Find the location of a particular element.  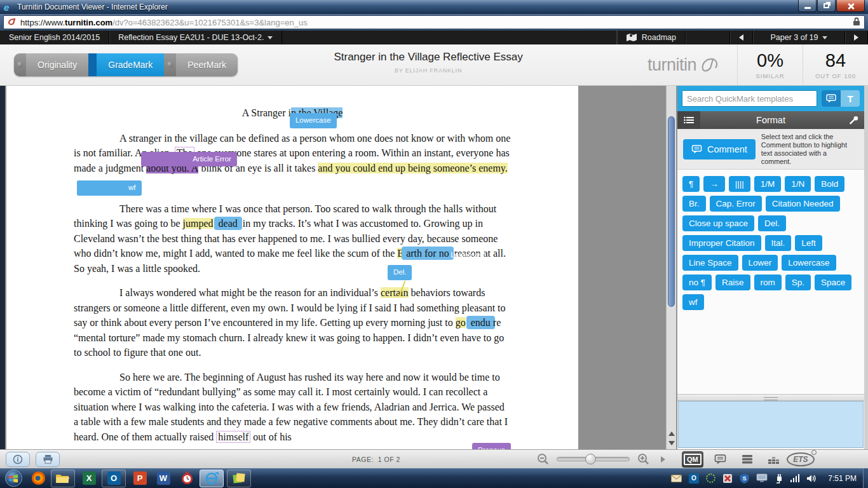

quickmark-button: Del. is located at coordinates (772, 224).